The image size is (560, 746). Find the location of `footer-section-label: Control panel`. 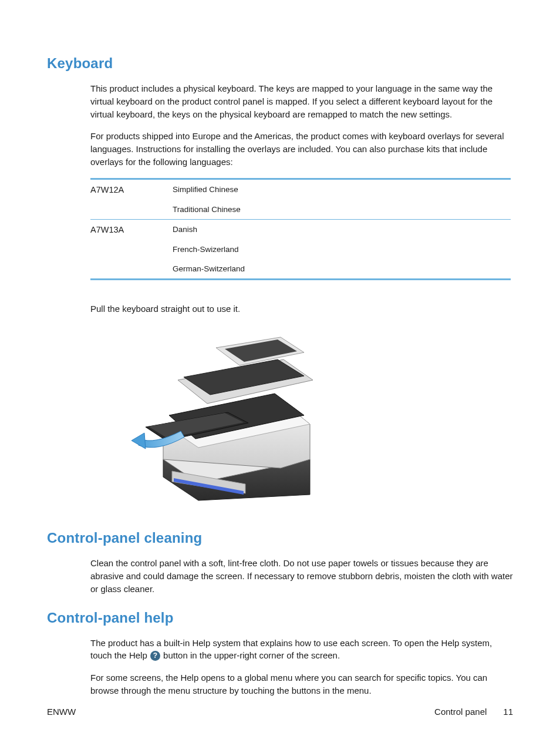

footer-section-label: Control panel is located at coordinates (460, 712).